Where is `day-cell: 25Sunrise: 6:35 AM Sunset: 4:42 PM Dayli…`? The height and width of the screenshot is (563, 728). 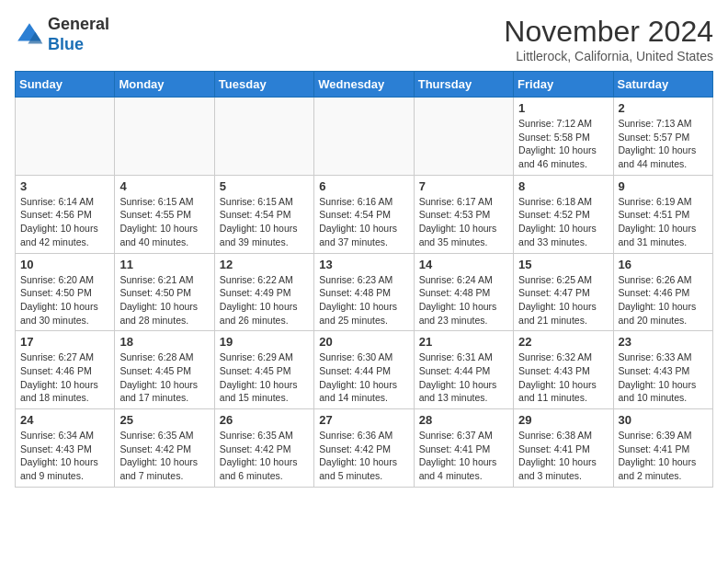
day-cell: 25Sunrise: 6:35 AM Sunset: 4:42 PM Dayli… is located at coordinates (165, 449).